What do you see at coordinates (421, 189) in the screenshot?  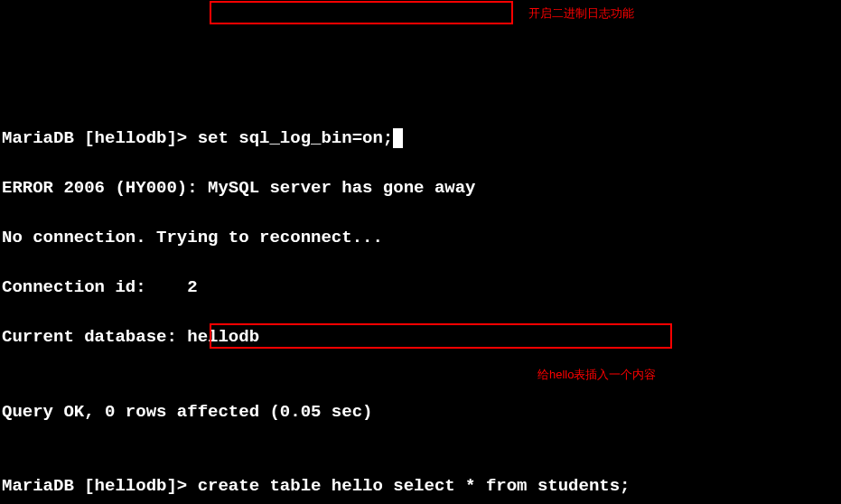 I see `output-line: ERROR 2006 (HY000): MySQL server has gon…` at bounding box center [421, 189].